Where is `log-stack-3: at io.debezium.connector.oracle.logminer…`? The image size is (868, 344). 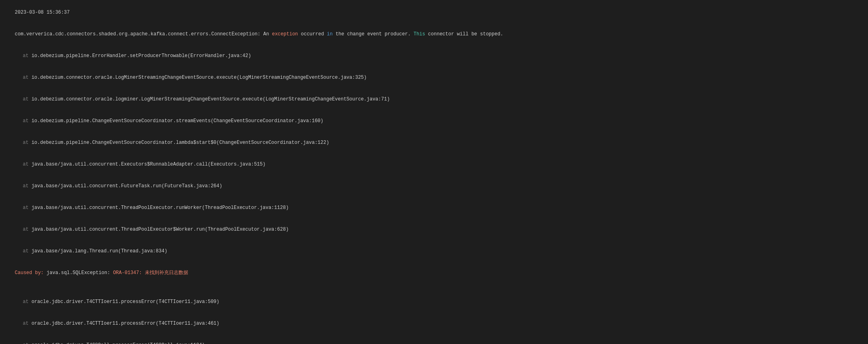
log-stack-3: at io.debezium.connector.oracle.logminer… is located at coordinates (434, 99).